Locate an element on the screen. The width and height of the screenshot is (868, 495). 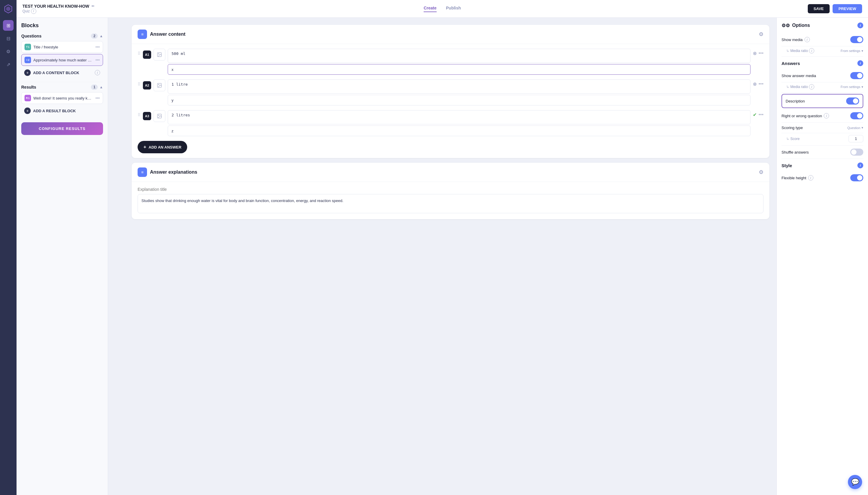
question-2-label: Approximately how much water doe... is located at coordinates (63, 60).